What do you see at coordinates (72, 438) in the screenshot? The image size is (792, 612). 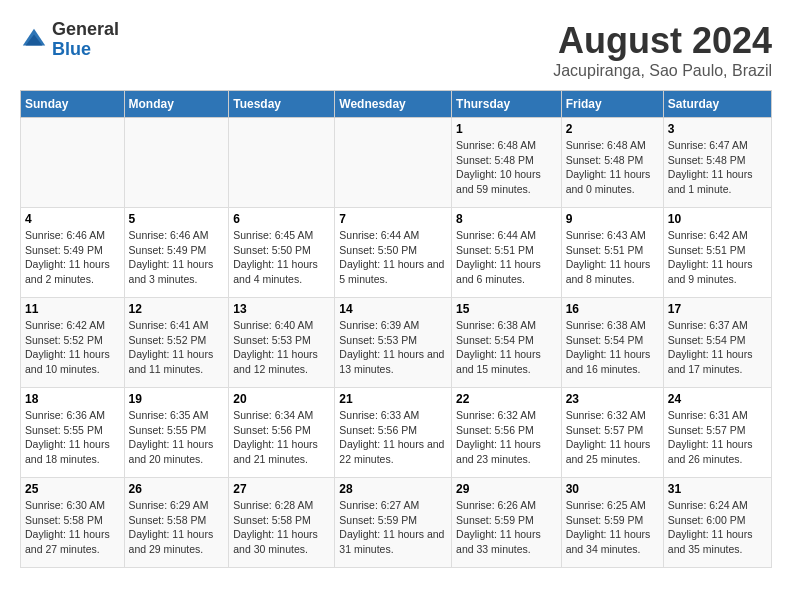 I see `day-info: Sunrise: 6:36 AMSunset: 5:55 PMDaylight:…` at bounding box center [72, 438].